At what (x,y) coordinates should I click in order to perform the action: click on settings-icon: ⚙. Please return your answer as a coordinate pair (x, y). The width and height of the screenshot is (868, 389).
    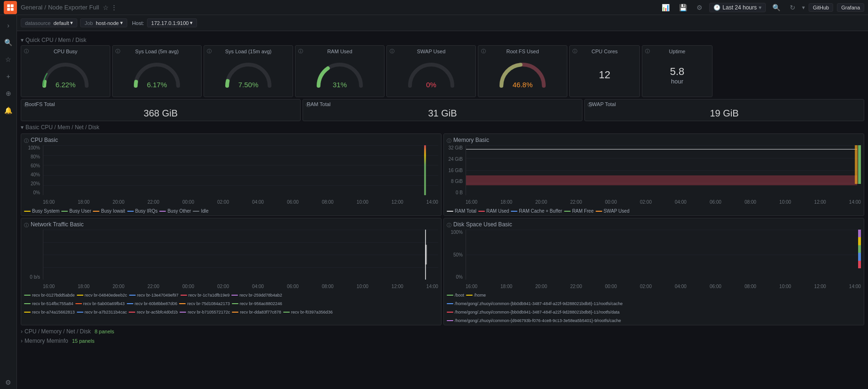
    Looking at the image, I should click on (699, 8).